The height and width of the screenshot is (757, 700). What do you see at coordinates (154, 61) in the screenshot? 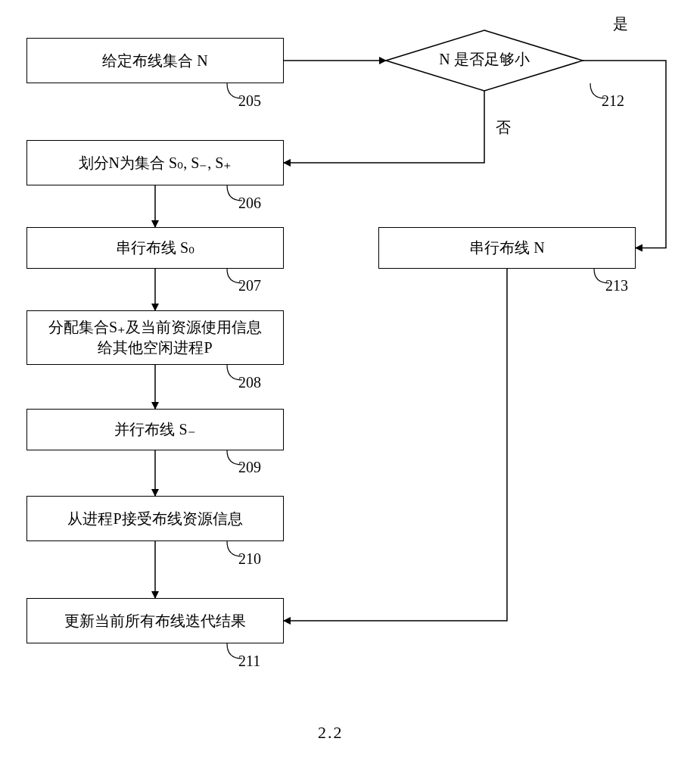
I see `node-205-text: 给定布线集合 N` at bounding box center [154, 61].